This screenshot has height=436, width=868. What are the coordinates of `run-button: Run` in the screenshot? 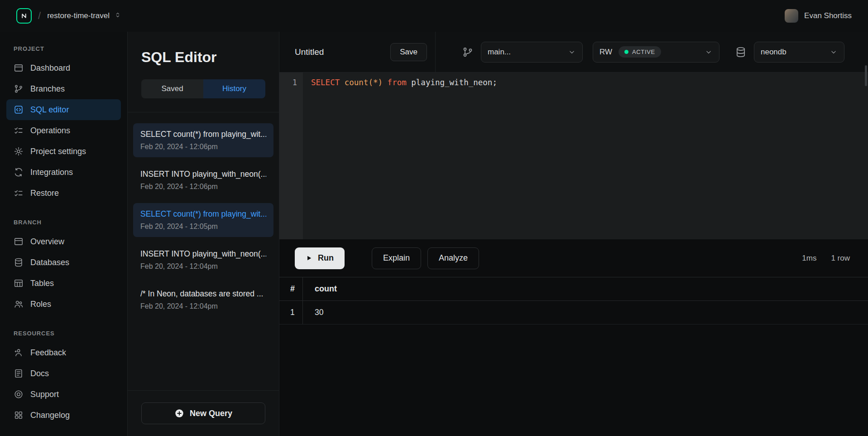 It's located at (320, 258).